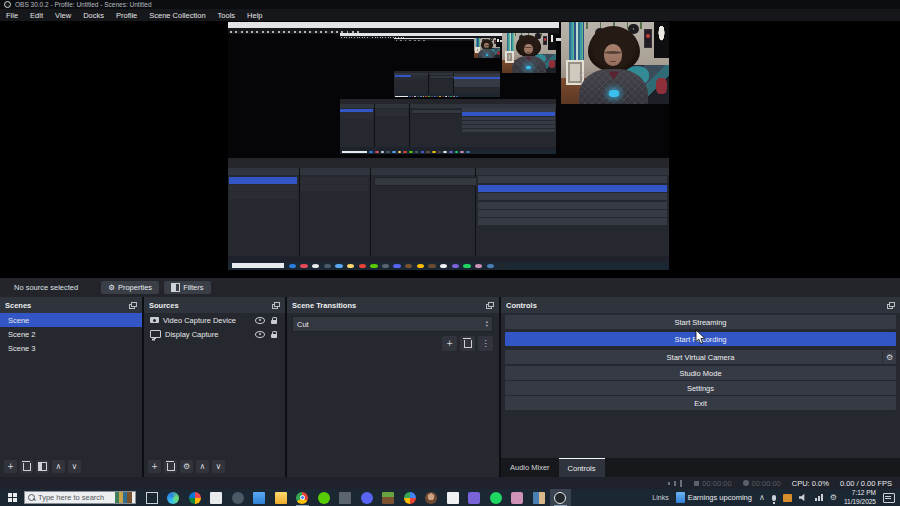 This screenshot has width=900, height=506. What do you see at coordinates (774, 498) in the screenshot?
I see `tray-mic-icon` at bounding box center [774, 498].